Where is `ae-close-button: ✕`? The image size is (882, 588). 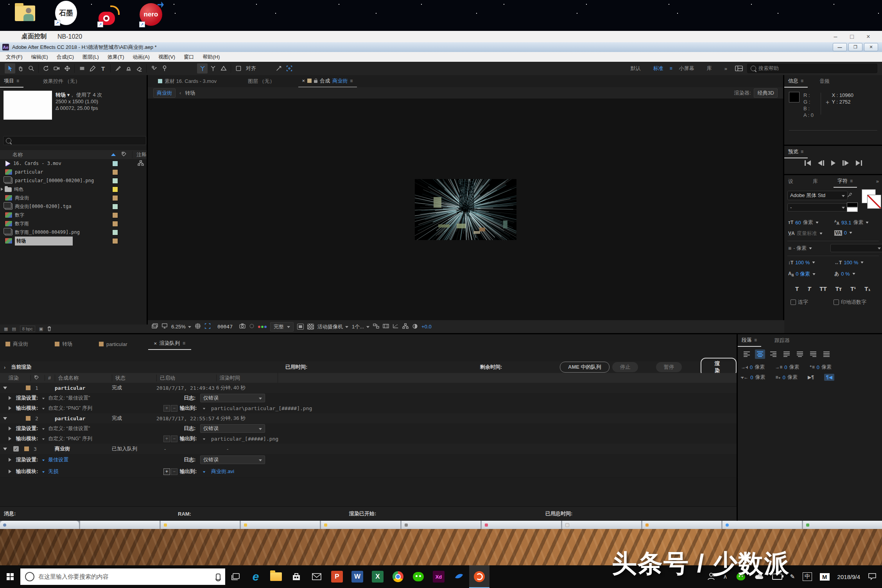
ae-close-button: ✕ is located at coordinates (871, 47).